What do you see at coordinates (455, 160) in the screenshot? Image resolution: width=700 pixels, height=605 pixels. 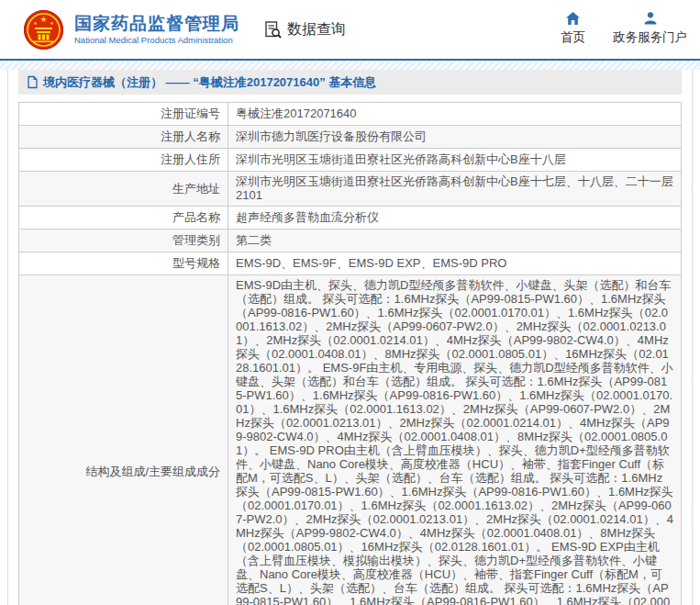 I see `row-value: 深圳市光明区玉塘街道田寮社区光侨路高科创新中心B座十八层` at bounding box center [455, 160].